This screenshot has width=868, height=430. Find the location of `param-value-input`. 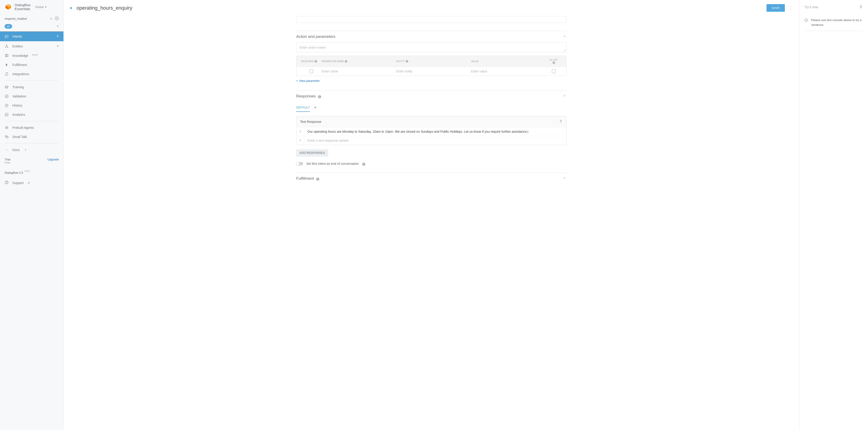

param-value-input is located at coordinates (508, 71).